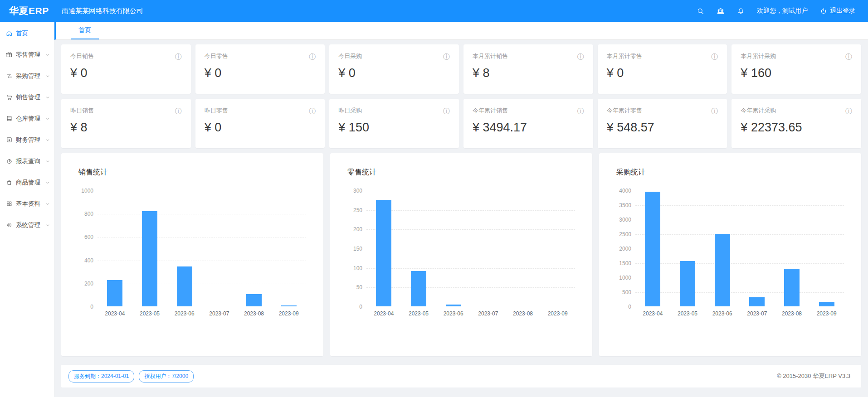  Describe the element at coordinates (27, 34) in the screenshot. I see `sidebar-item-首页: 首页` at that location.